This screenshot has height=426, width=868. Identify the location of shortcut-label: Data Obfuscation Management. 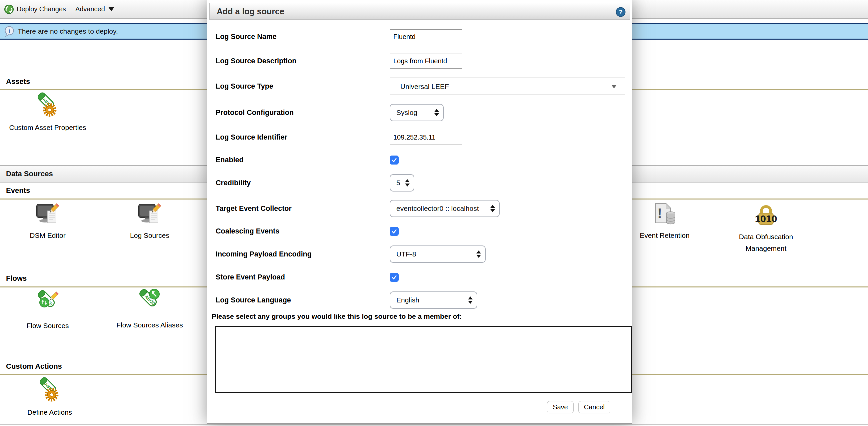
(766, 242).